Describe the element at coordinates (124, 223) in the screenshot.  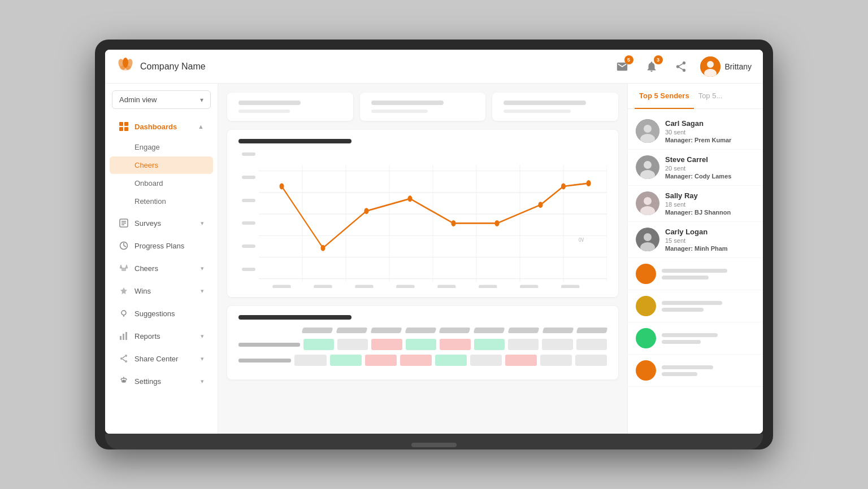
I see `surveys-icon` at that location.